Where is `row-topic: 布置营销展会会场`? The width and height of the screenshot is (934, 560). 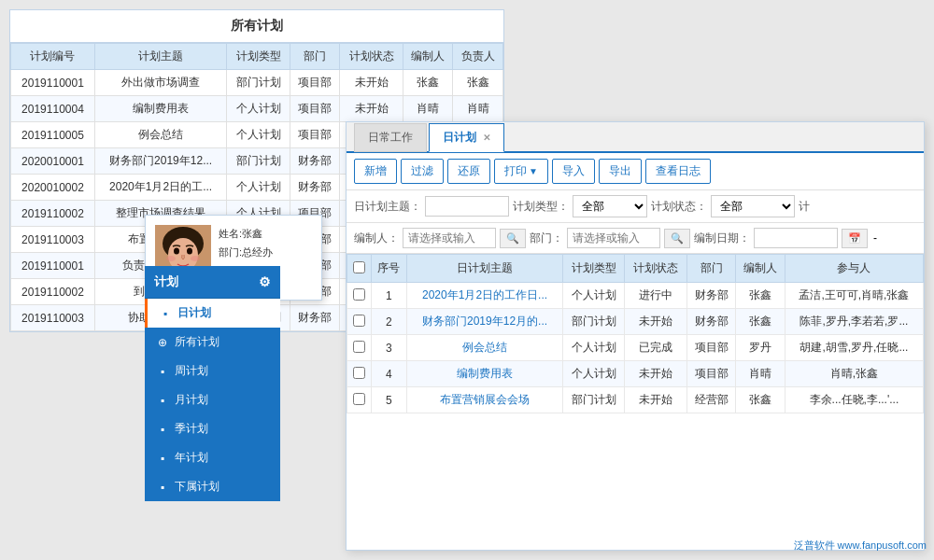
row-topic: 布置营销展会会场 is located at coordinates (486, 400).